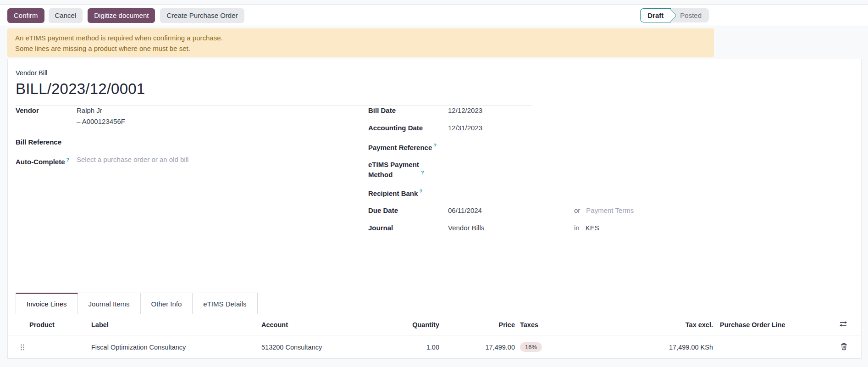 Image resolution: width=868 pixels, height=367 pixels. I want to click on auto-complete-input: Select a purchase order or an old bill, so click(133, 160).